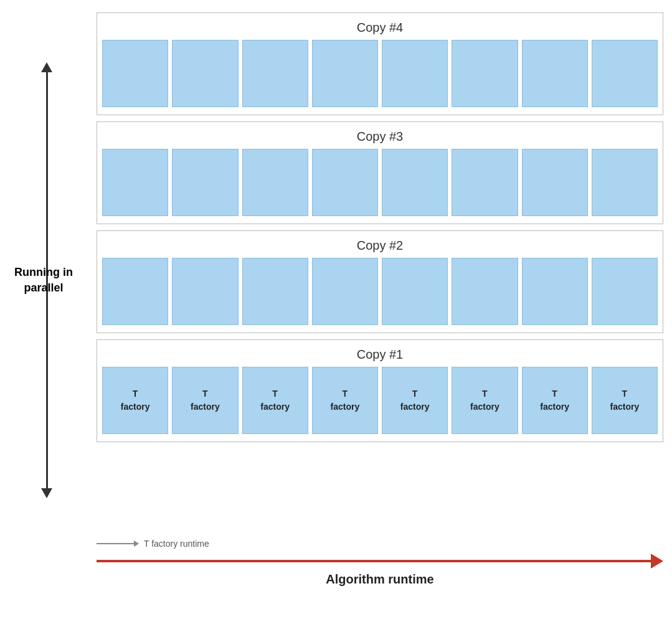 This screenshot has width=672, height=619. Describe the element at coordinates (380, 391) in the screenshot. I see `copy-row-1: Copy #1 T factory T factory T factory` at that location.